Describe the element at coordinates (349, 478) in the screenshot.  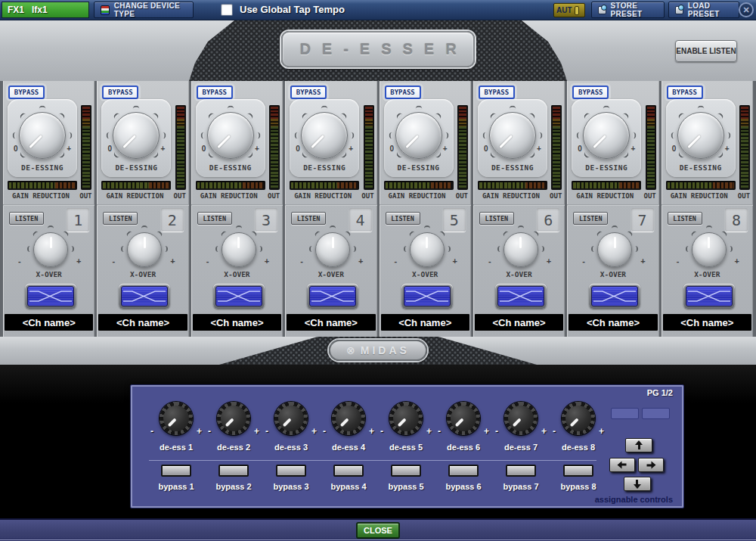
I see `assignable-button-unit: bypass 4` at that location.